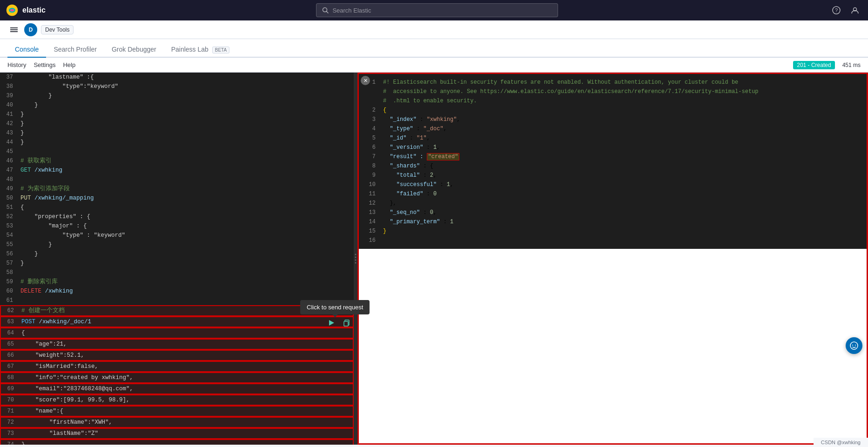 The width and height of the screenshot is (868, 447). What do you see at coordinates (177, 105) in the screenshot?
I see `editor-line-40: 40 }` at bounding box center [177, 105].